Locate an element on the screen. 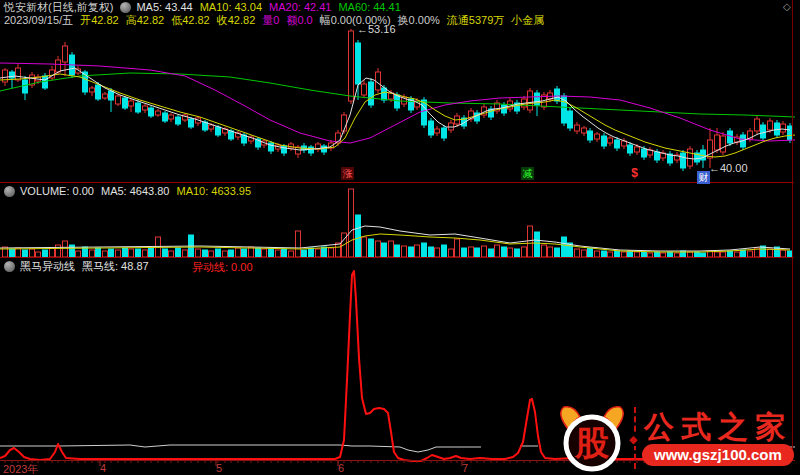 The width and height of the screenshot is (800, 475). watermark-site-url: www.gszj100.com is located at coordinates (718, 455).